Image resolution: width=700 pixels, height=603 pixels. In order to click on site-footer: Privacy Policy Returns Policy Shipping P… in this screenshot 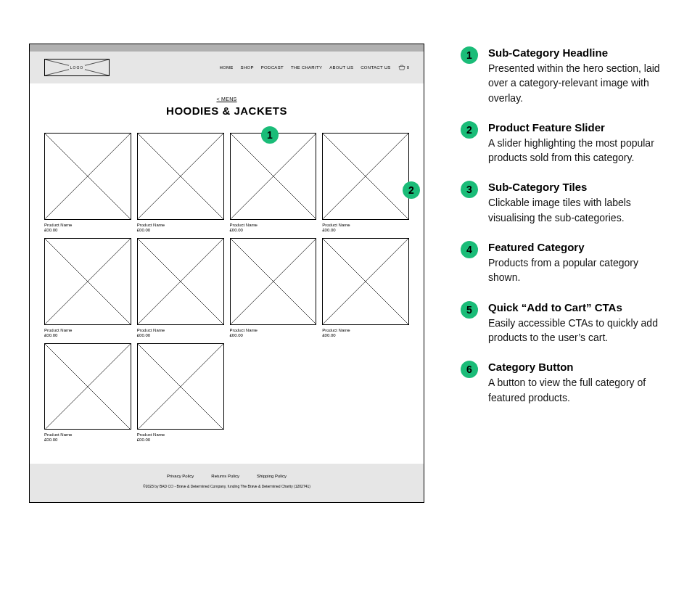, I will do `click(226, 483)`.